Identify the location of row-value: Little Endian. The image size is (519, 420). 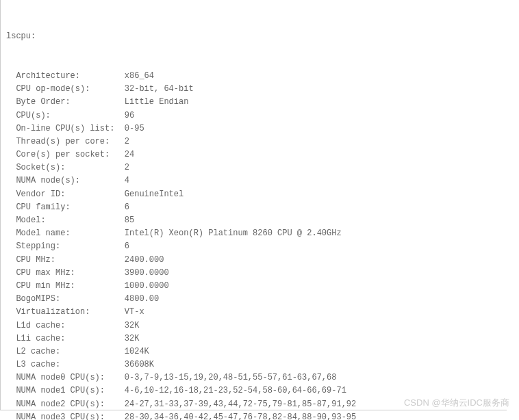
(157, 103).